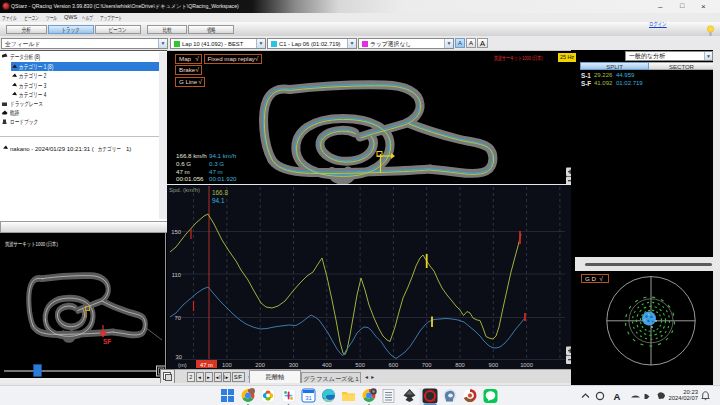  I want to click on svg-text: 800, so click(460, 365).